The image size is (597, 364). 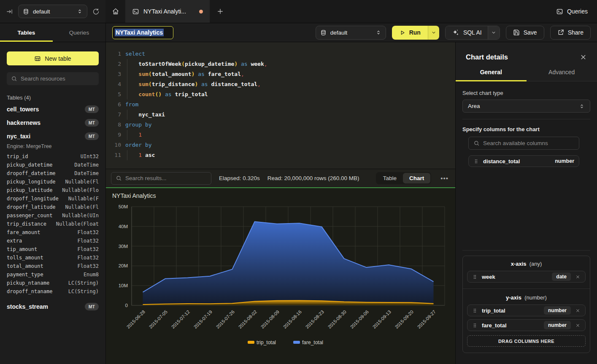 I want to click on chevron-down-icon, so click(x=434, y=32).